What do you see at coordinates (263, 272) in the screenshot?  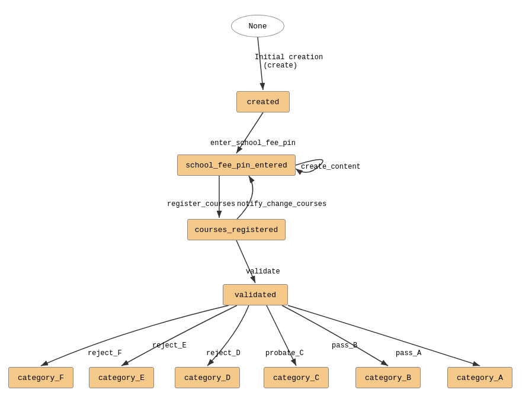 I see `edge-label-validate: validate` at bounding box center [263, 272].